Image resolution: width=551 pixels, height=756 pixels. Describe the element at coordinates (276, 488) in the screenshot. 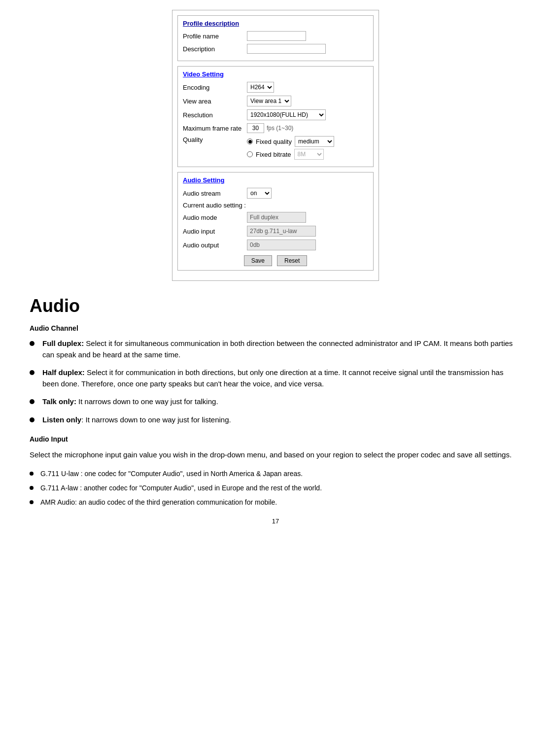

I see `list-item: G.711 A-law : another codec for "Compute…` at that location.